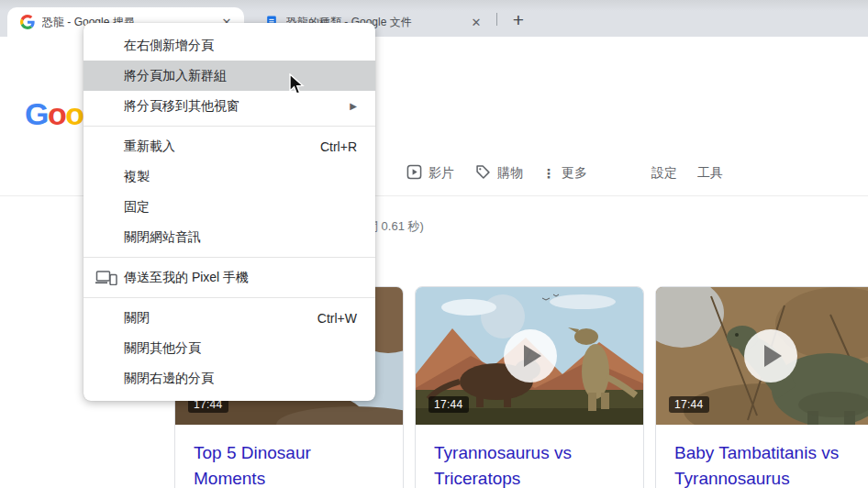  Describe the element at coordinates (762, 387) in the screenshot. I see `video-card: 17:44 Baby Tambatitanis vs Tyrannosaurus` at that location.